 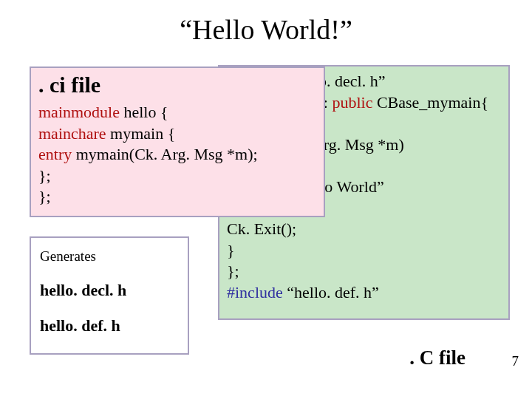 What do you see at coordinates (177, 112) in the screenshot?
I see `code-line: mainmodule hello {` at bounding box center [177, 112].